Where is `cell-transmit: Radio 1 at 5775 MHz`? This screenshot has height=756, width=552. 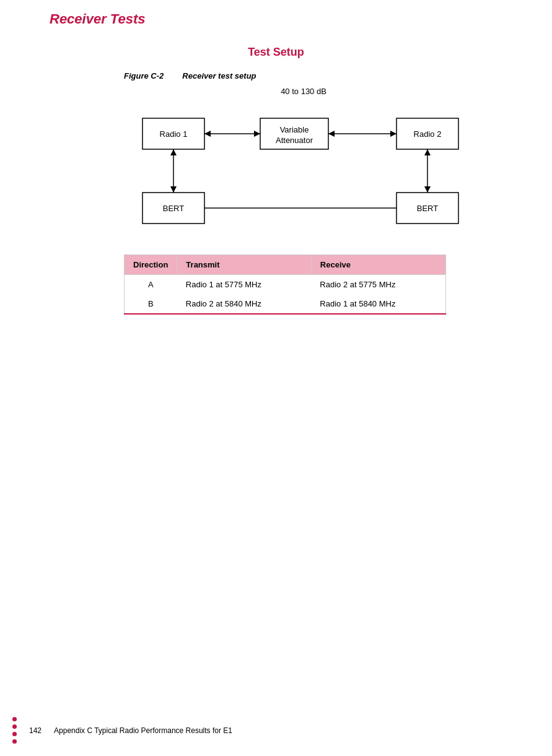
cell-transmit: Radio 1 at 5775 MHz is located at coordinates (244, 285).